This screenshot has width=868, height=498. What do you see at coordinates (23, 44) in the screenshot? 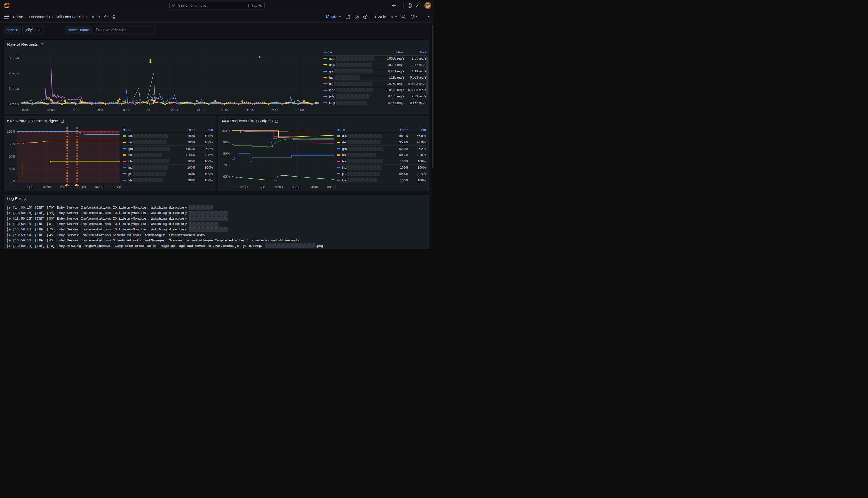
I see `panel-title: Rate of Requests` at bounding box center [23, 44].